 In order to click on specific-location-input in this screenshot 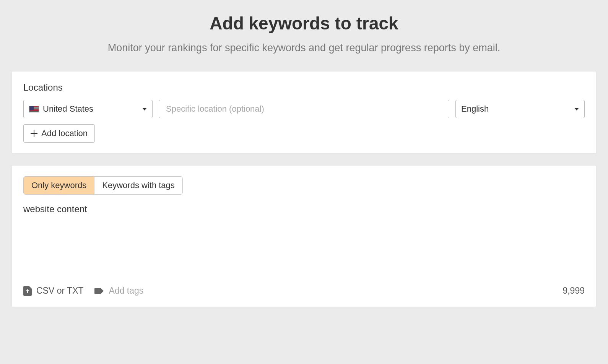, I will do `click(304, 109)`.